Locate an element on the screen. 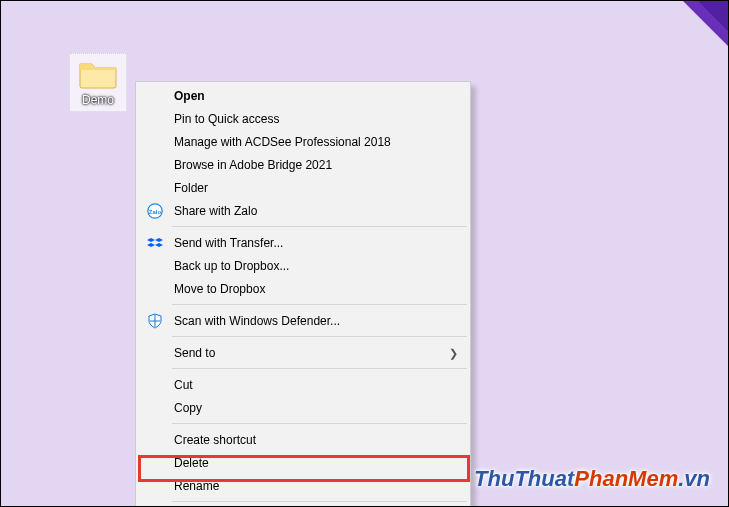 The width and height of the screenshot is (729, 507). menu-dropbox-backup: Back up to Dropbox... is located at coordinates (303, 266).